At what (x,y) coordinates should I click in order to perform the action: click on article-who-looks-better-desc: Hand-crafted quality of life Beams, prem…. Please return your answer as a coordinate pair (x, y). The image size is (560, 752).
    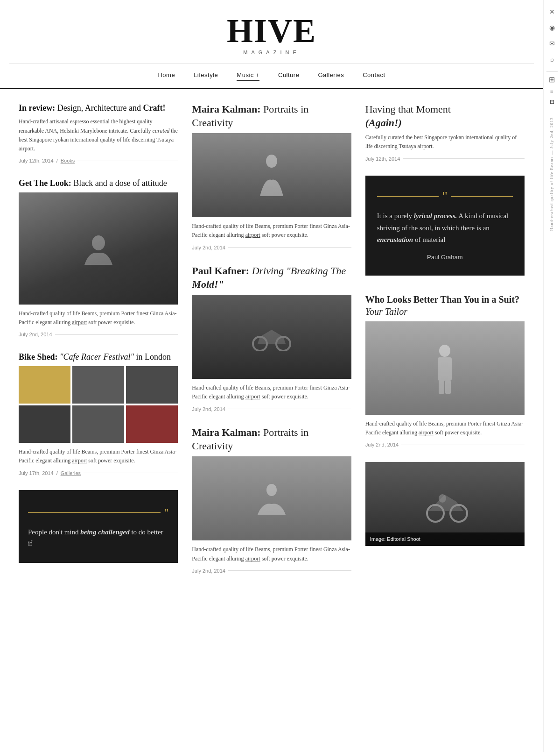
    Looking at the image, I should click on (445, 428).